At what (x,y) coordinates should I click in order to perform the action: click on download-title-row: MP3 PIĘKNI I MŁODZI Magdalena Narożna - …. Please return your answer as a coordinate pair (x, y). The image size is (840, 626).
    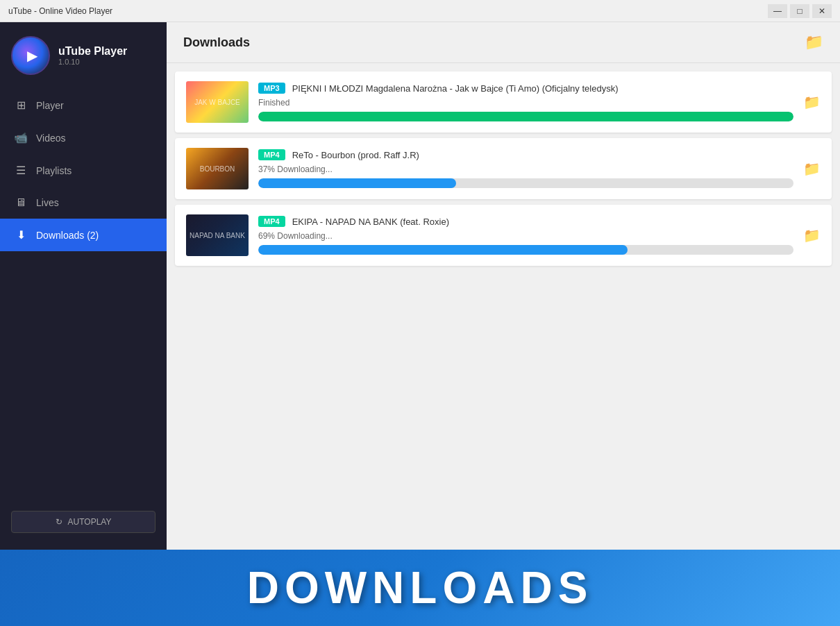
    Looking at the image, I should click on (526, 88).